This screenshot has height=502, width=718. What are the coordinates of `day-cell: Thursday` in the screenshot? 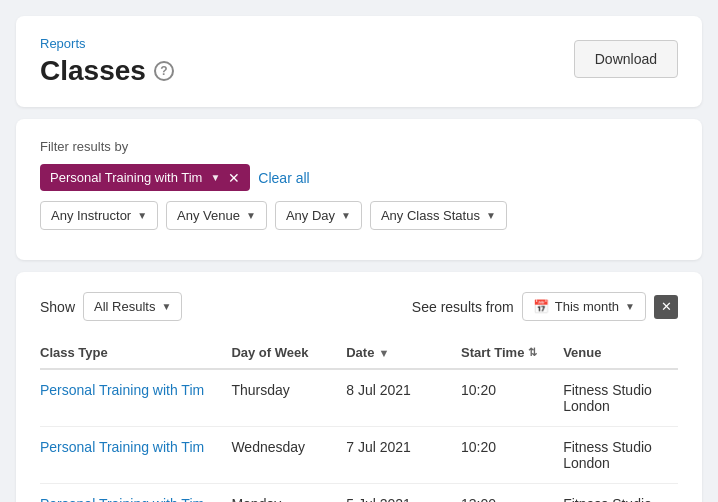 It's located at (288, 398).